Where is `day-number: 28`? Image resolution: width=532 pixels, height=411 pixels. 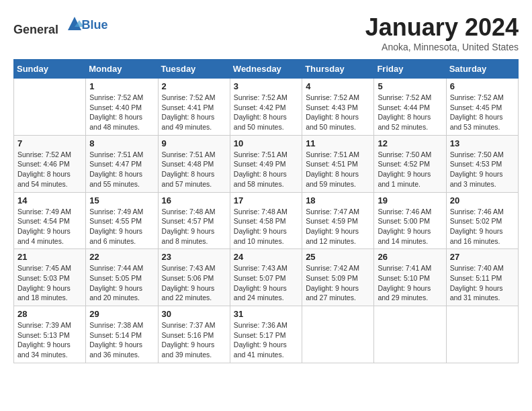
day-number: 28 is located at coordinates (50, 314).